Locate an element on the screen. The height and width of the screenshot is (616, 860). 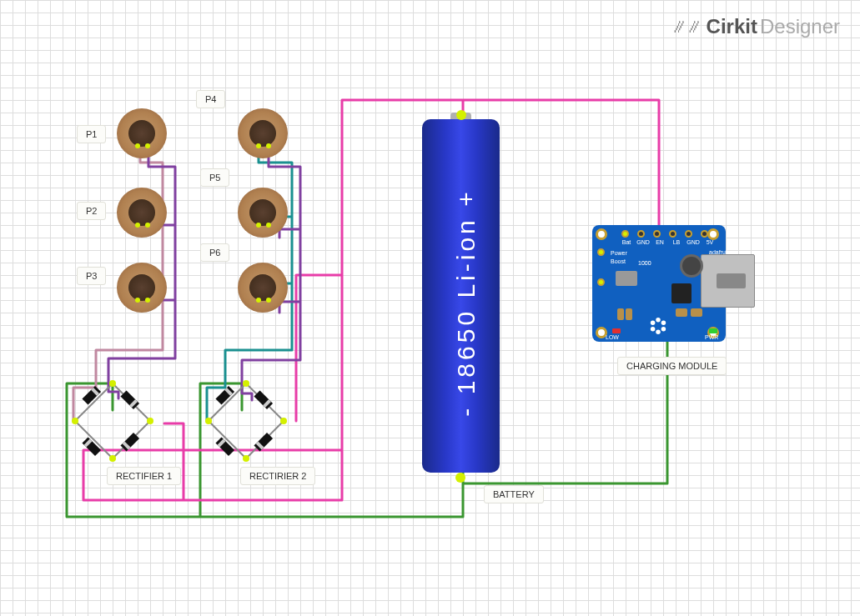
pin-side-plus is located at coordinates (601, 252).